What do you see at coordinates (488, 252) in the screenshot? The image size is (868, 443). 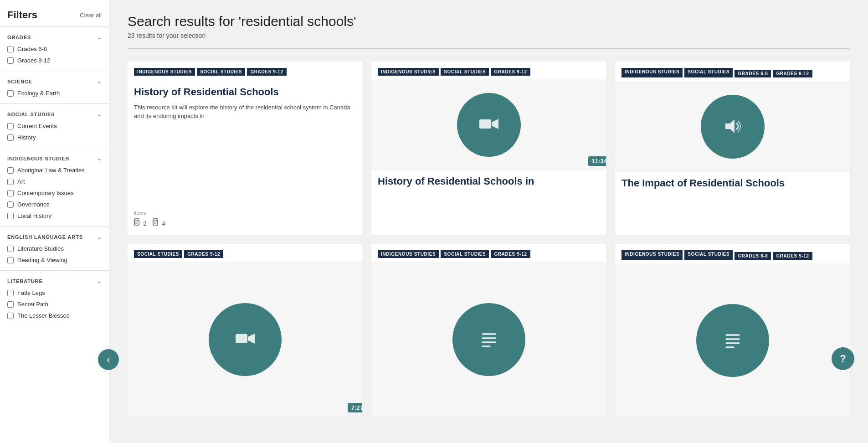 I see `card-5-tags: INDIGENOUS STUDIES SOCIAL STUDIES GRADES…` at bounding box center [488, 252].